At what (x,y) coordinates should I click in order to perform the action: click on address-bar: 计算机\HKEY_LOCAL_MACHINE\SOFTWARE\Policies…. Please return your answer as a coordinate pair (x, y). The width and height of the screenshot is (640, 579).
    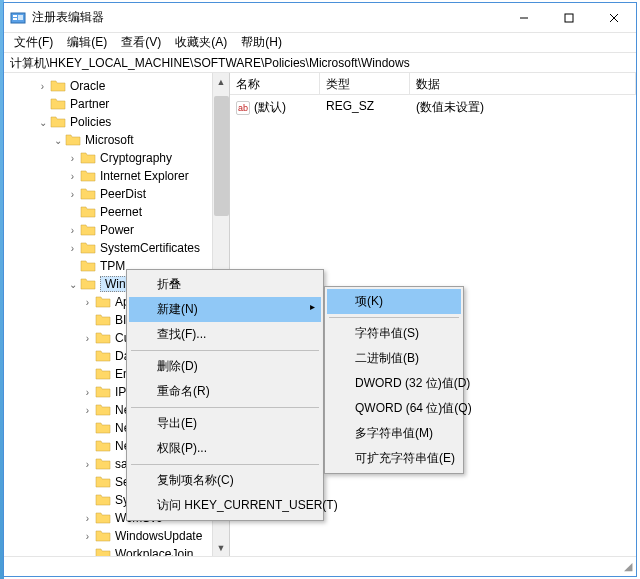
    Looking at the image, I should click on (320, 63).